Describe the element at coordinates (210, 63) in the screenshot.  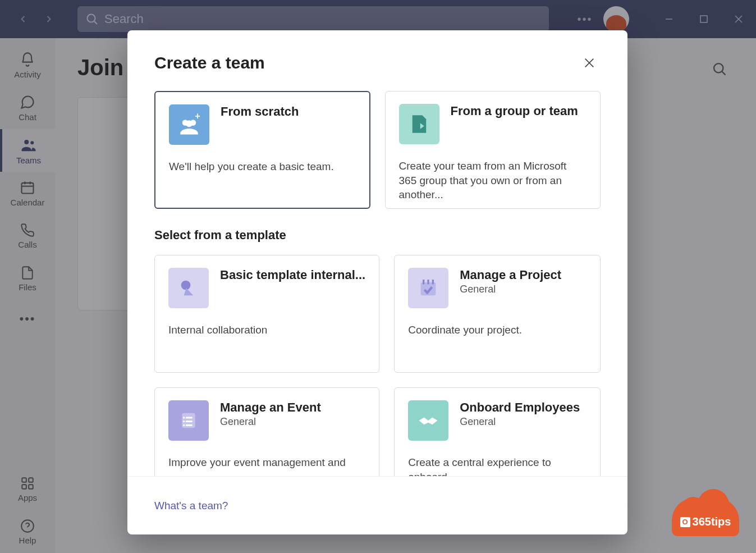
I see `modal-title: Create a team` at that location.